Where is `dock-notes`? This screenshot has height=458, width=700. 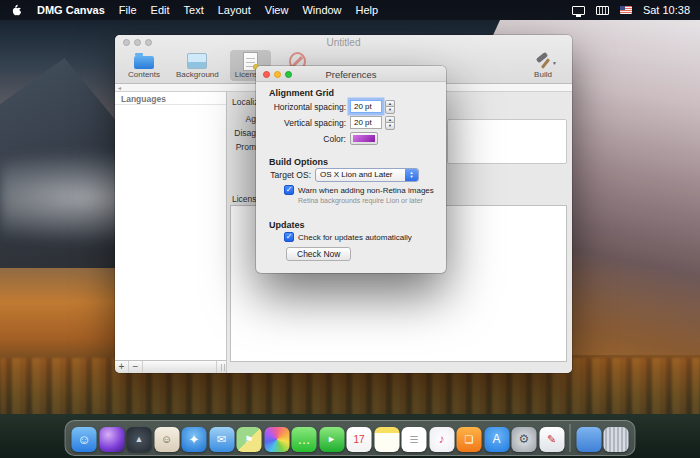 dock-notes is located at coordinates (386, 440).